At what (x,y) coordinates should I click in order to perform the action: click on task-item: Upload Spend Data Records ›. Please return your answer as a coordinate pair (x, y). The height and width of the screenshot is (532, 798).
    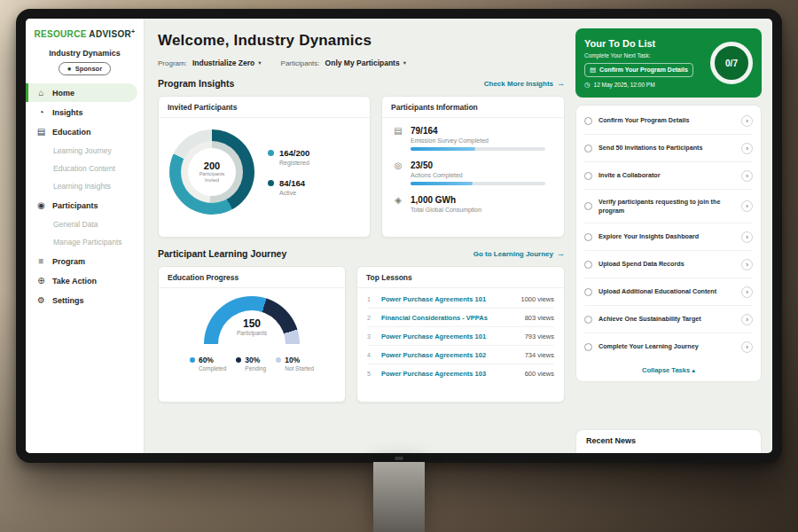
    Looking at the image, I should click on (669, 264).